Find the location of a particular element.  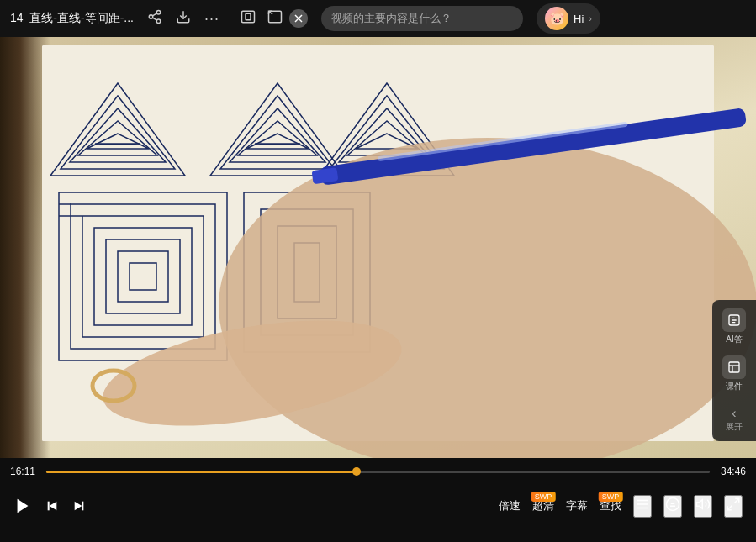

fullscreen-button is located at coordinates (733, 506).